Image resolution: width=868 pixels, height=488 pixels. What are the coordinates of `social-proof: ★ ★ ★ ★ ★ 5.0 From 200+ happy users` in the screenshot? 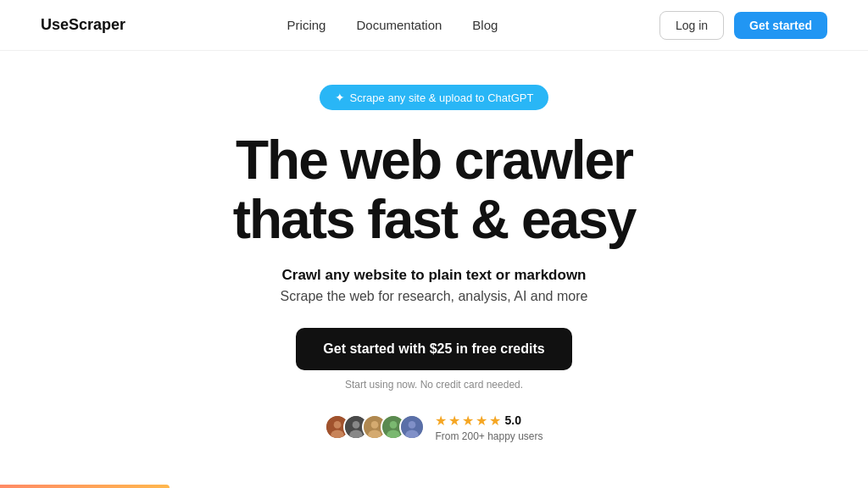 It's located at (434, 427).